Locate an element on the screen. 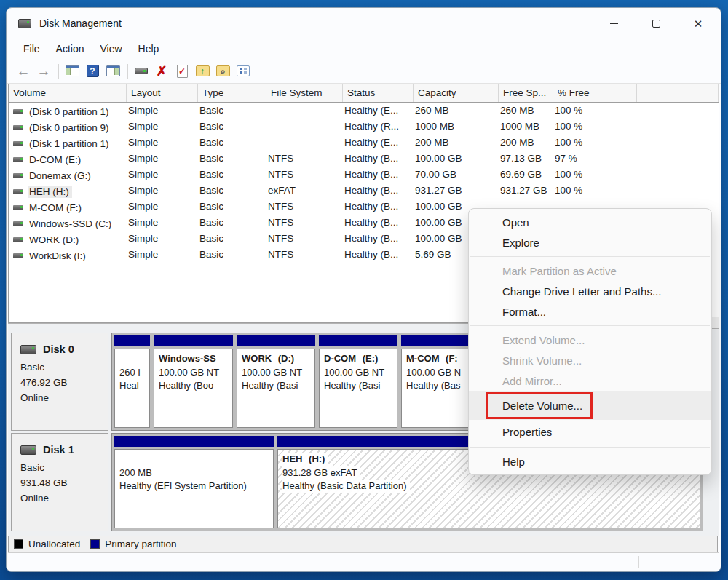 The width and height of the screenshot is (728, 580). minimize-button is located at coordinates (614, 23).